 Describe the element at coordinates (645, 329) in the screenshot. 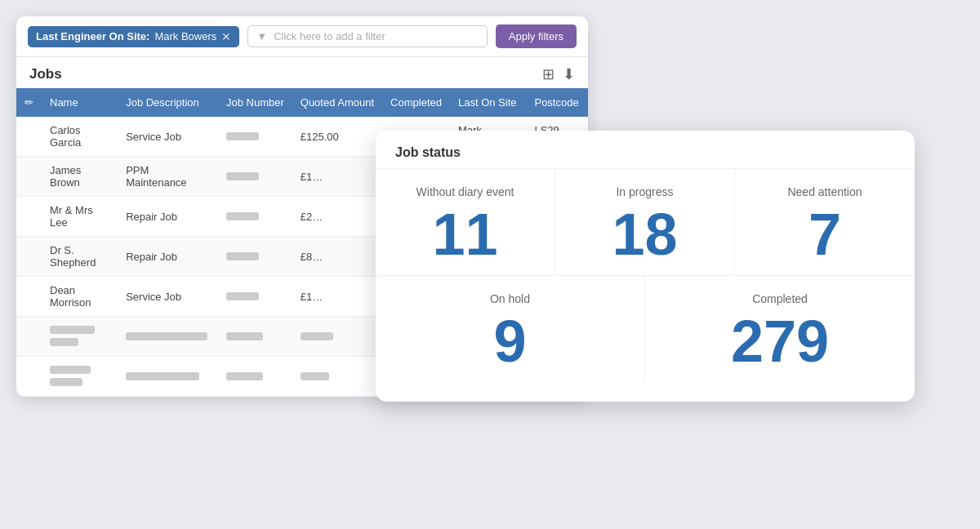

I see `job-status-bottom-row: On hold 9 Completed 279` at that location.